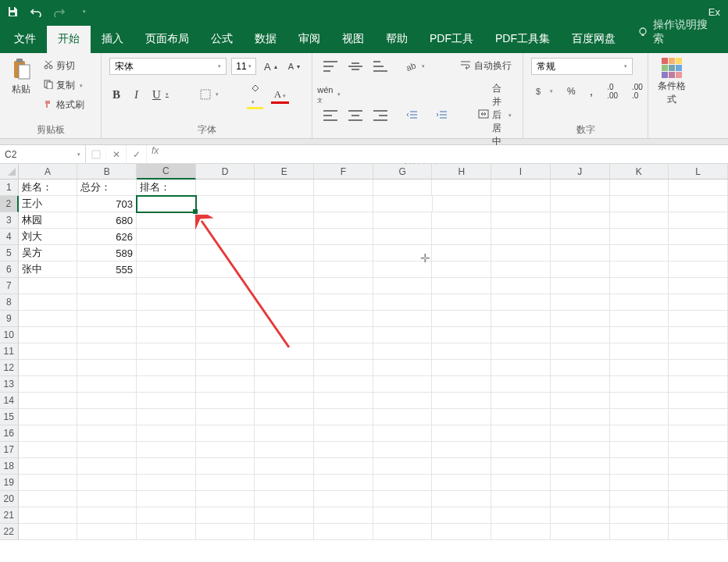 The image size is (728, 562). What do you see at coordinates (195, 212) in the screenshot?
I see `fill-handle` at bounding box center [195, 212].